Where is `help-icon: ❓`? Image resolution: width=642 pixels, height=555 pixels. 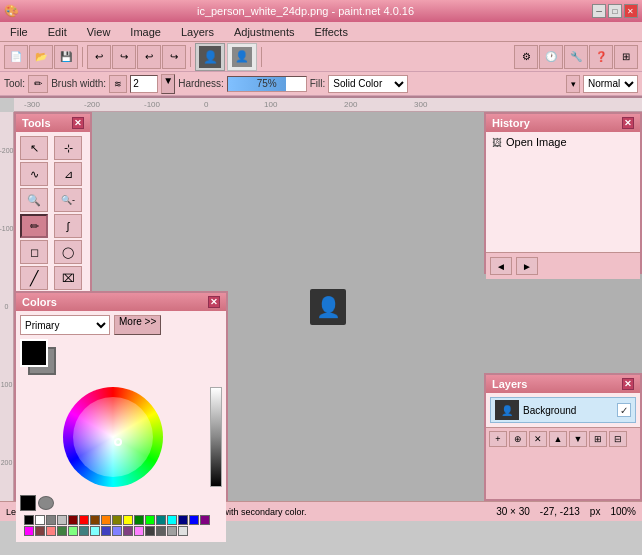 help-icon: ❓ is located at coordinates (601, 57).